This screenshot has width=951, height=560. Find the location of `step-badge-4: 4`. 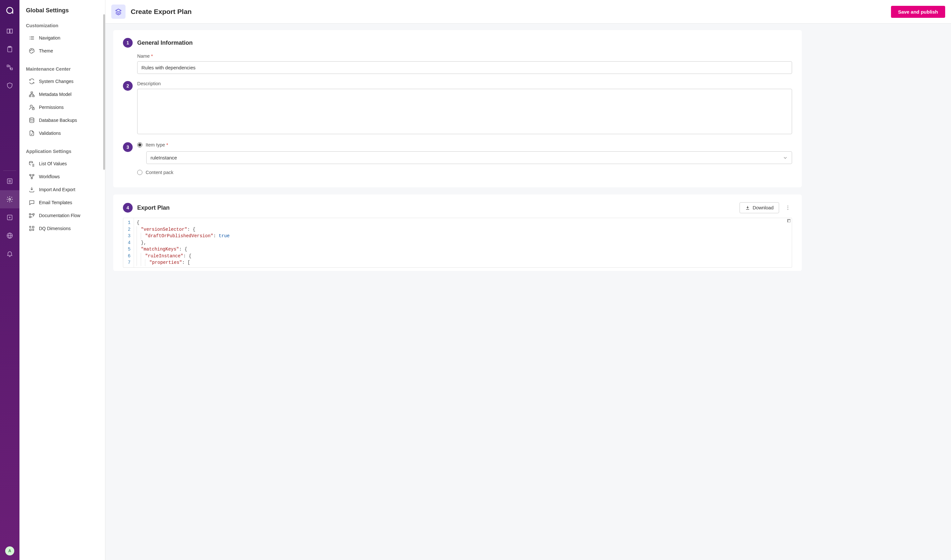

step-badge-4: 4 is located at coordinates (128, 208).